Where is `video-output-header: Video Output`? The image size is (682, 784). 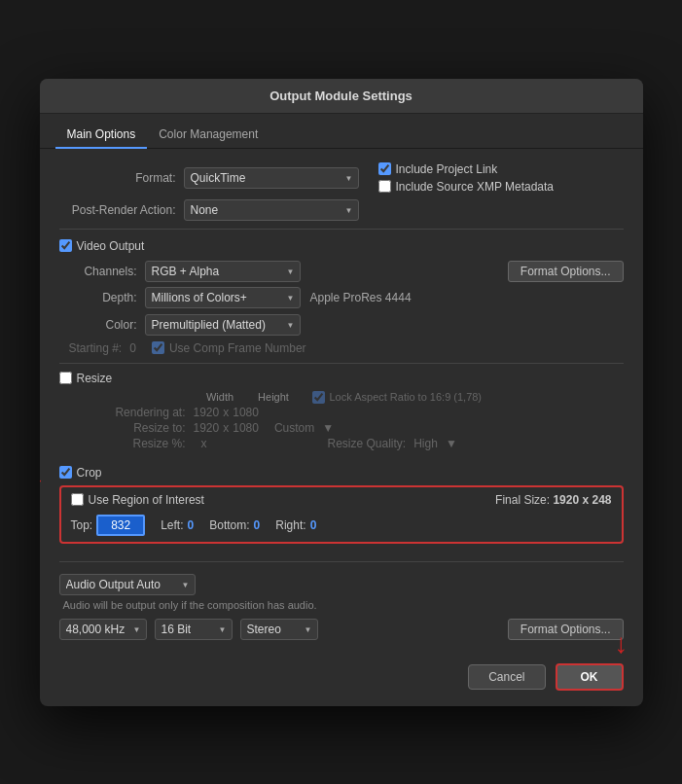
video-output-header: Video Output is located at coordinates (341, 246).